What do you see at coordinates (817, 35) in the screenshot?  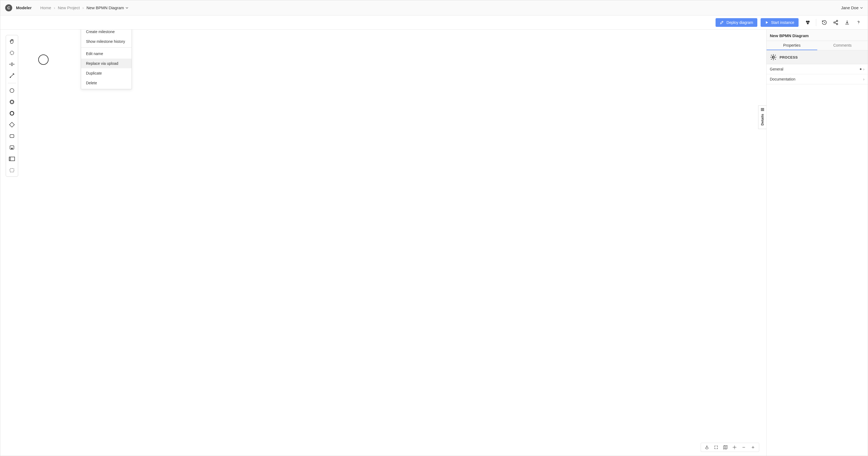 I see `panel-title: New BPMN Diagram` at bounding box center [817, 35].